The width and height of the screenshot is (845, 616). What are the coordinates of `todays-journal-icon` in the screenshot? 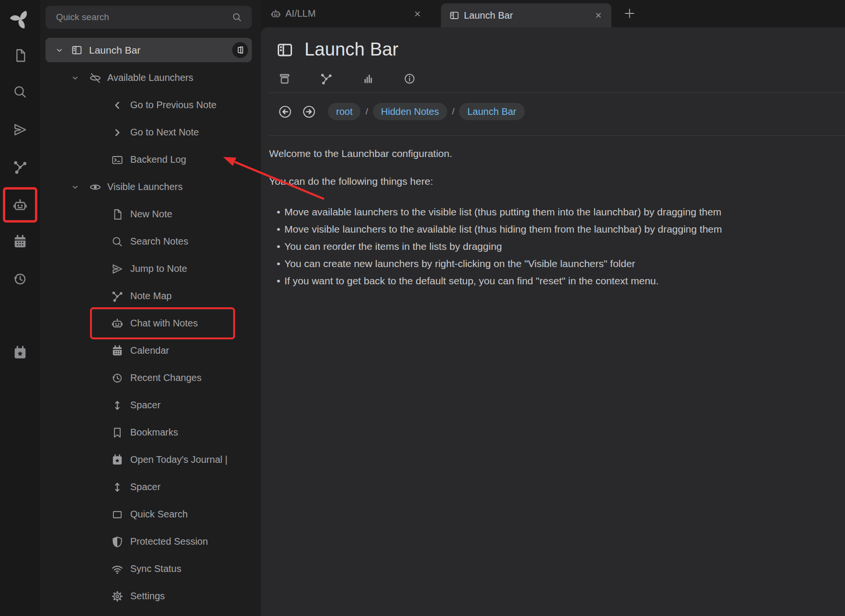 It's located at (20, 353).